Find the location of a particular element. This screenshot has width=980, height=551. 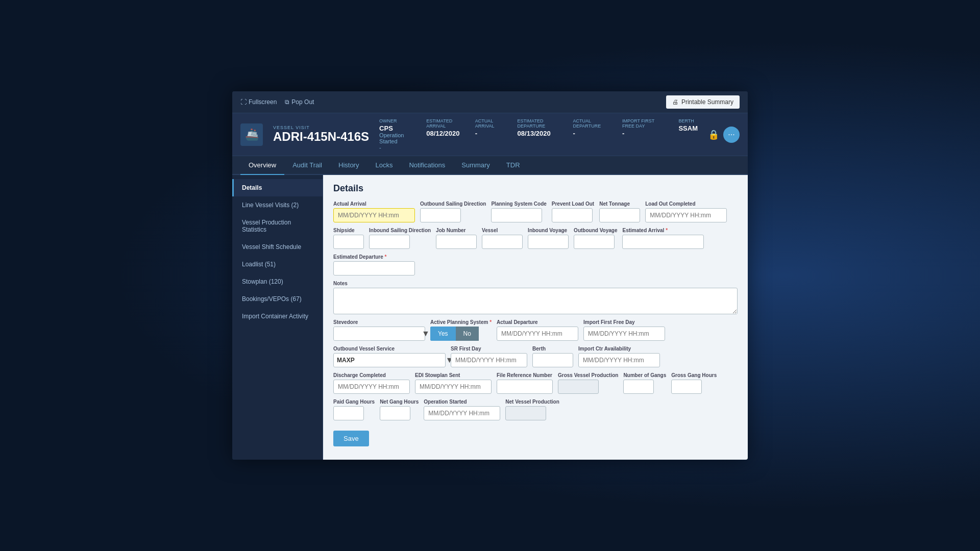

more-menu-button: ··· is located at coordinates (731, 135).